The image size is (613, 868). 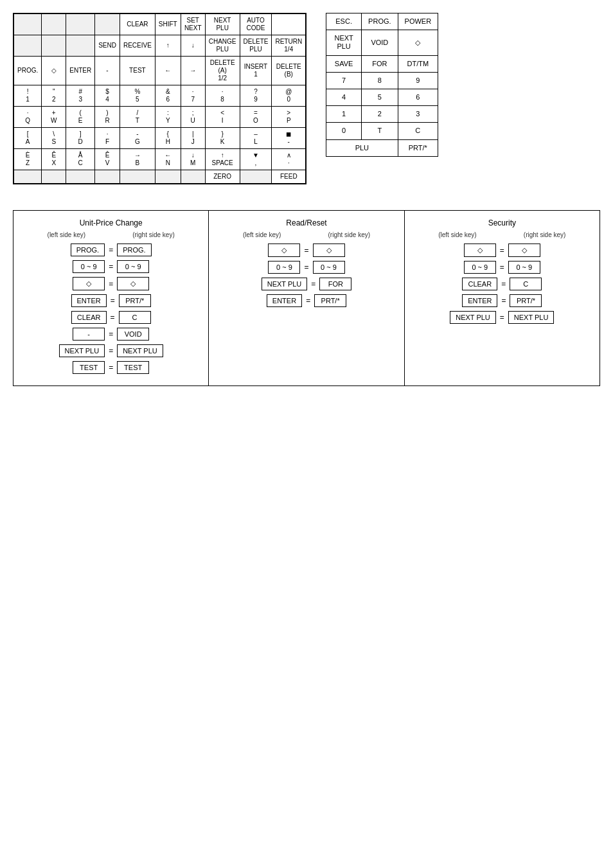 I want to click on up-key-next-plu: NEXT PLU, so click(x=82, y=351).